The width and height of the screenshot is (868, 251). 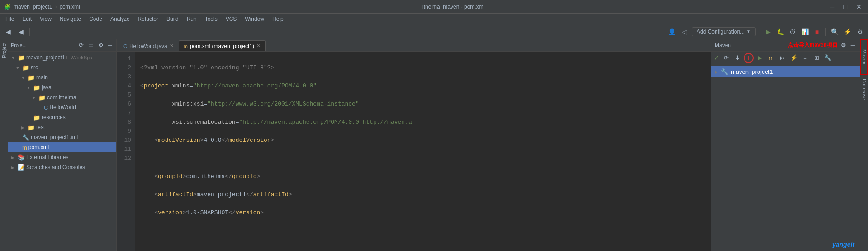 What do you see at coordinates (62, 77) in the screenshot?
I see `tree-item-main: ▼ 📁 main` at bounding box center [62, 77].